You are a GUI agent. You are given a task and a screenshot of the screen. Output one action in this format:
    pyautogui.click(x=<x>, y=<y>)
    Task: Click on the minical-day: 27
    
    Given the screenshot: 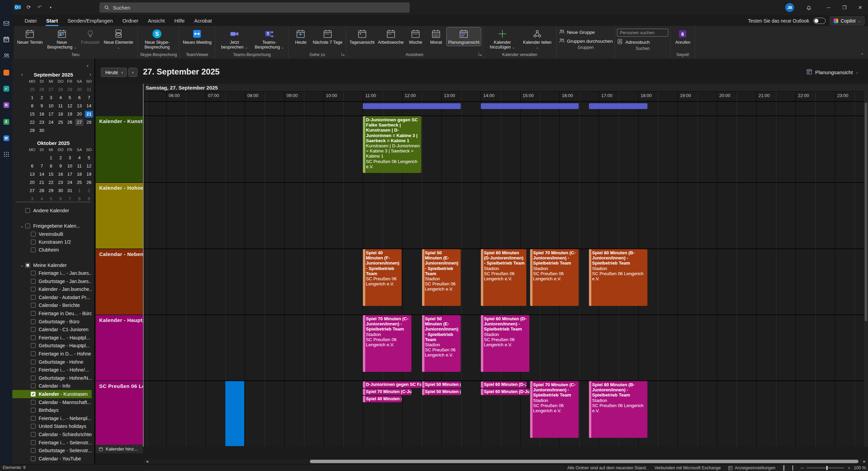 What is the action you would take?
    pyautogui.click(x=79, y=122)
    